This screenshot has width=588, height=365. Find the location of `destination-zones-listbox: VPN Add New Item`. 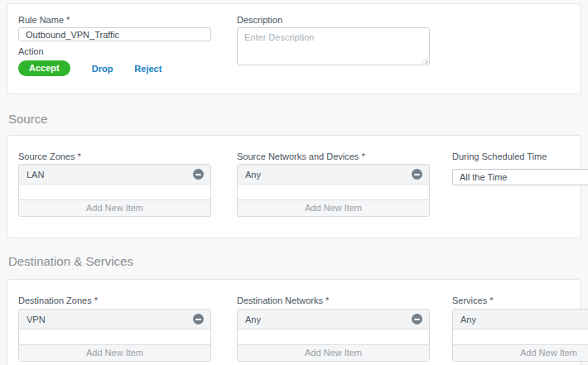

destination-zones-listbox: VPN Add New Item is located at coordinates (114, 335).